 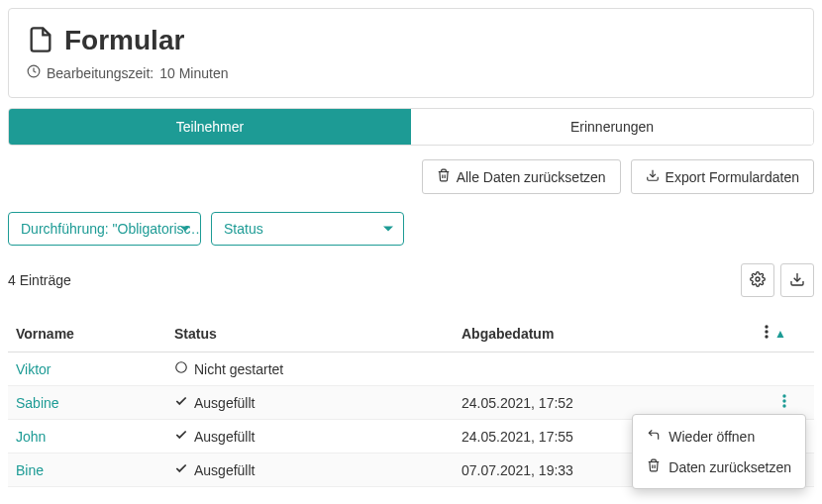 What do you see at coordinates (125, 41) in the screenshot?
I see `page-title: Formular` at bounding box center [125, 41].